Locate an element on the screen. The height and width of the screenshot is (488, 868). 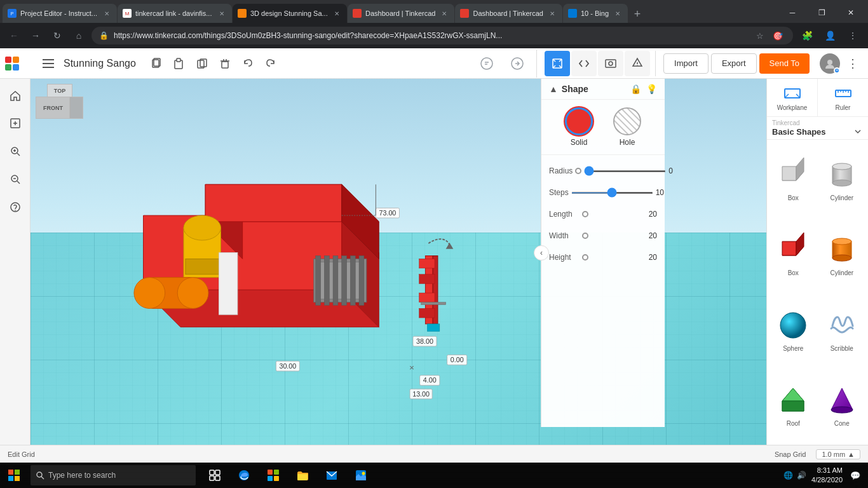
shape-roof: Roof is located at coordinates (793, 405).